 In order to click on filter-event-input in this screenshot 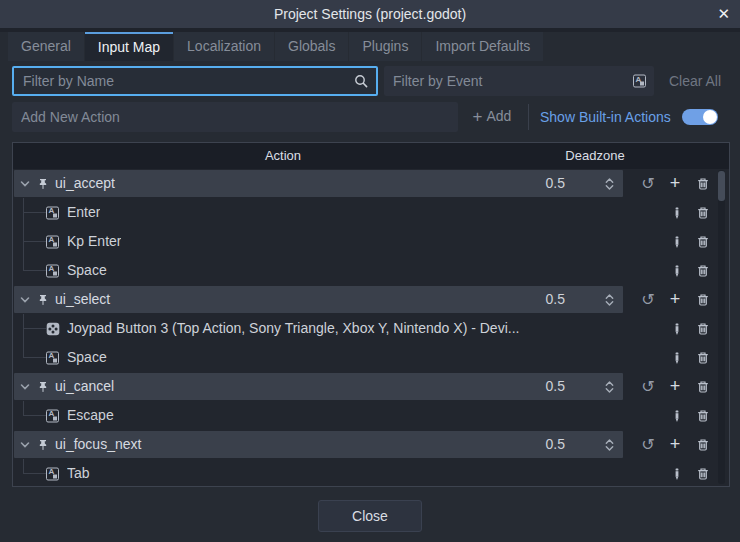, I will do `click(519, 81)`.